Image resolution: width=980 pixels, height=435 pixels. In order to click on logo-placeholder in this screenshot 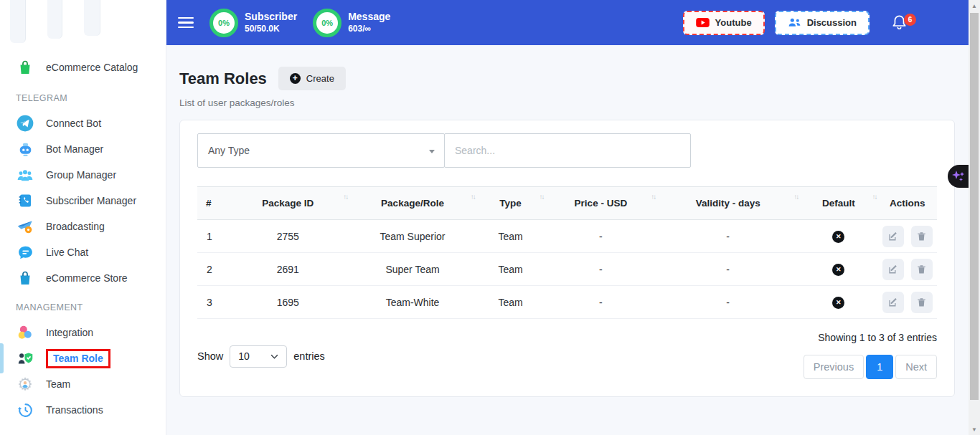, I will do `click(83, 23)`.